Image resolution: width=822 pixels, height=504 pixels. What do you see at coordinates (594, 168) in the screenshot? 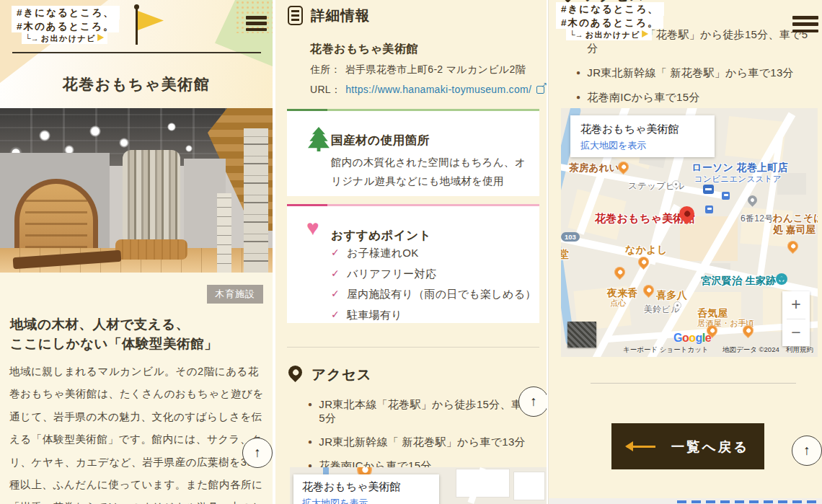
I see `map-label: 茶房あれい` at bounding box center [594, 168].